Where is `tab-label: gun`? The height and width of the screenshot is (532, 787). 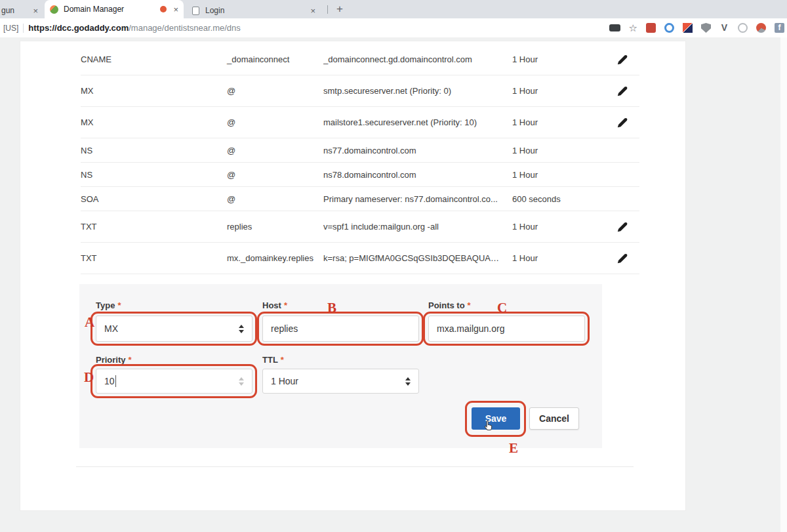 tab-label: gun is located at coordinates (8, 10).